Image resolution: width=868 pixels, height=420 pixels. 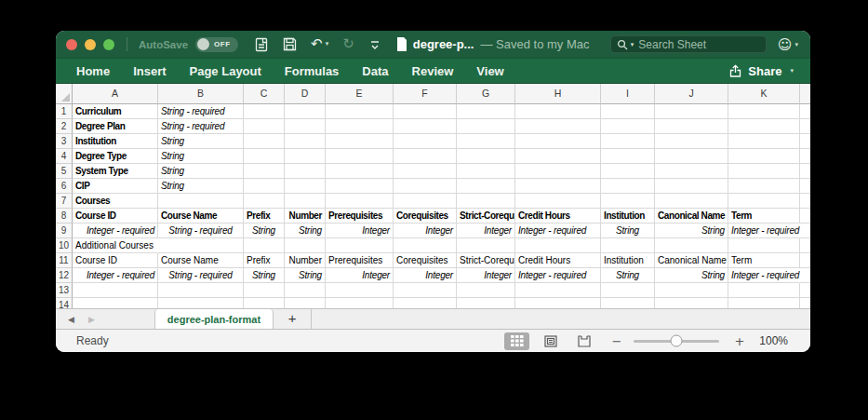 What do you see at coordinates (201, 276) in the screenshot?
I see `cell-B12: String - required` at bounding box center [201, 276].